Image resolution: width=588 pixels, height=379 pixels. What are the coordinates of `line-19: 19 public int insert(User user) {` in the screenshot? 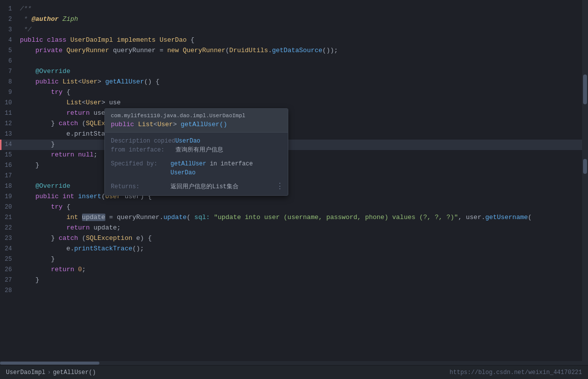 It's located at (294, 197).